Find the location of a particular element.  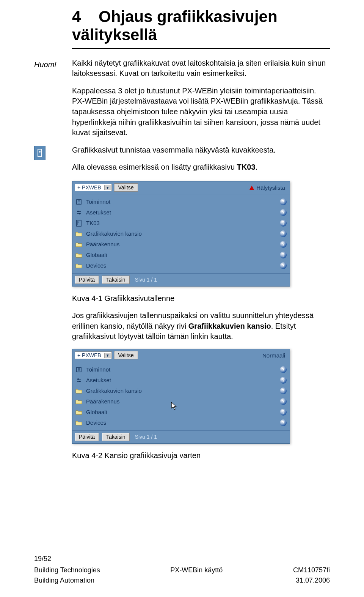

paragraph-intro: Kaikki näytetyt grafiikkakuvat ovat lait… is located at coordinates (201, 68).